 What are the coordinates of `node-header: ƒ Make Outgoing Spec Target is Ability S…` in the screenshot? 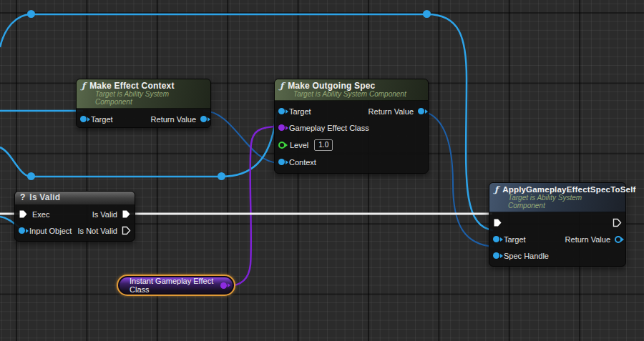 It's located at (351, 90).